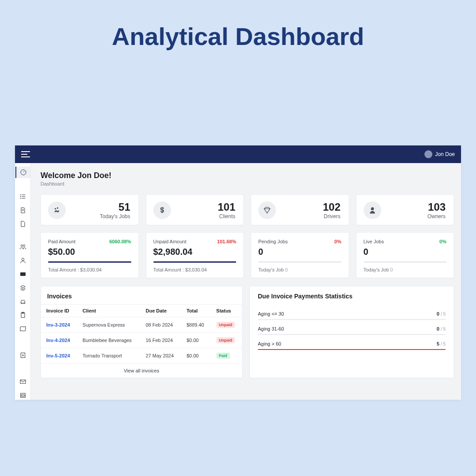 The height and width of the screenshot is (476, 476). I want to click on cell-total: $0.00, so click(196, 356).